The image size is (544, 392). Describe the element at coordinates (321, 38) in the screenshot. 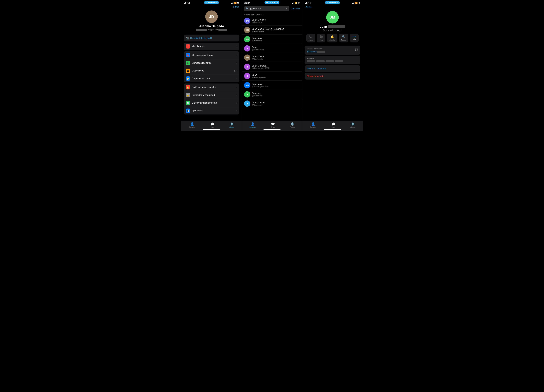

I see `video-button: 🎥 video` at that location.